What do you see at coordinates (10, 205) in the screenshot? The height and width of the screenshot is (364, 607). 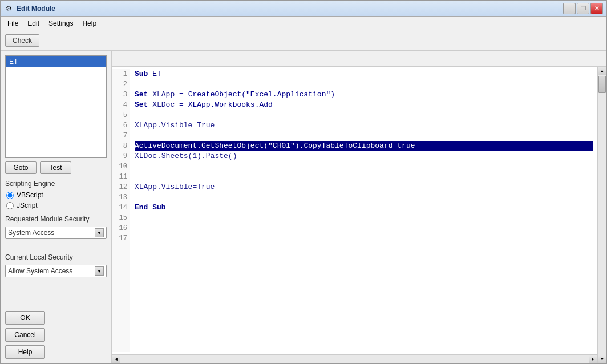 I see `jscript-radio` at bounding box center [10, 205].